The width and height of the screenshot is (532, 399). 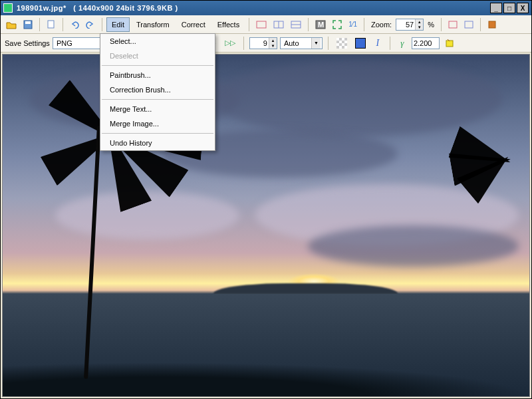 What do you see at coordinates (158, 90) in the screenshot?
I see `menu-item-correction-brush: Correction Brush...` at bounding box center [158, 90].